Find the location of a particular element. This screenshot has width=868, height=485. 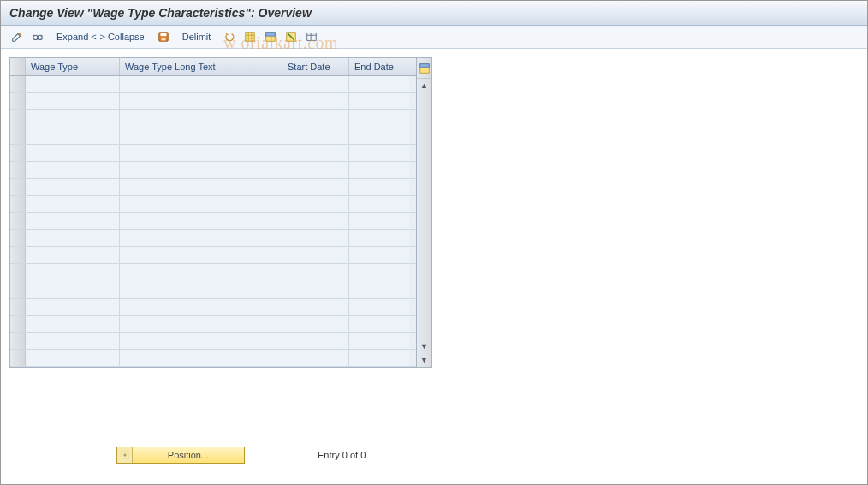

undo-icon is located at coordinates (229, 37).